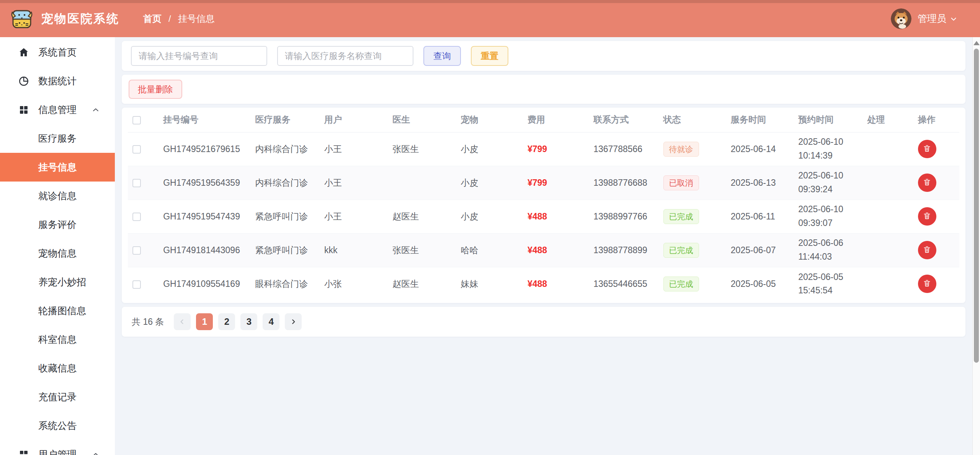 This screenshot has width=980, height=455. What do you see at coordinates (249, 322) in the screenshot?
I see `page-button-3: 3` at bounding box center [249, 322].